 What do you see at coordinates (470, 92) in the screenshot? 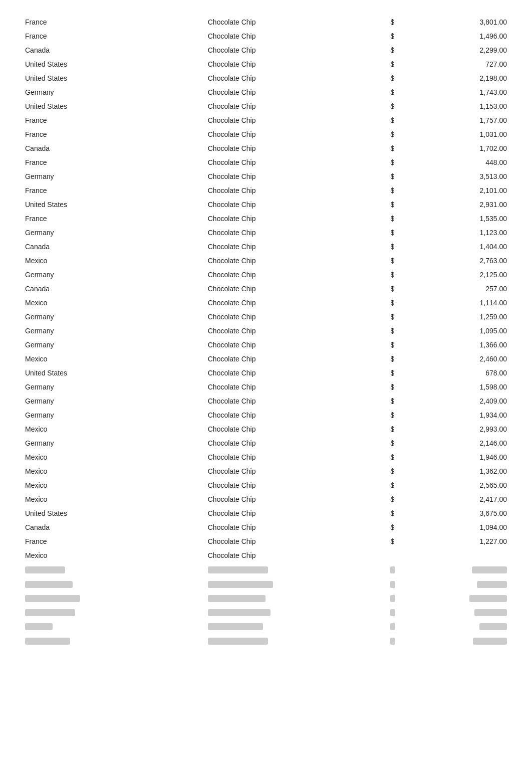
I see `amount-cell: 1,743.00` at bounding box center [470, 92].